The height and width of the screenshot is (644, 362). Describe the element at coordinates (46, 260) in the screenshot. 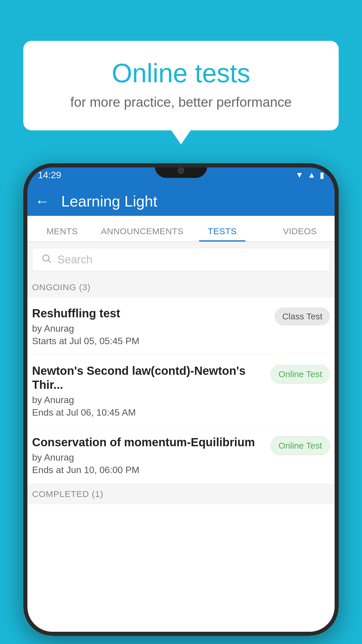

I see `search-icon` at that location.